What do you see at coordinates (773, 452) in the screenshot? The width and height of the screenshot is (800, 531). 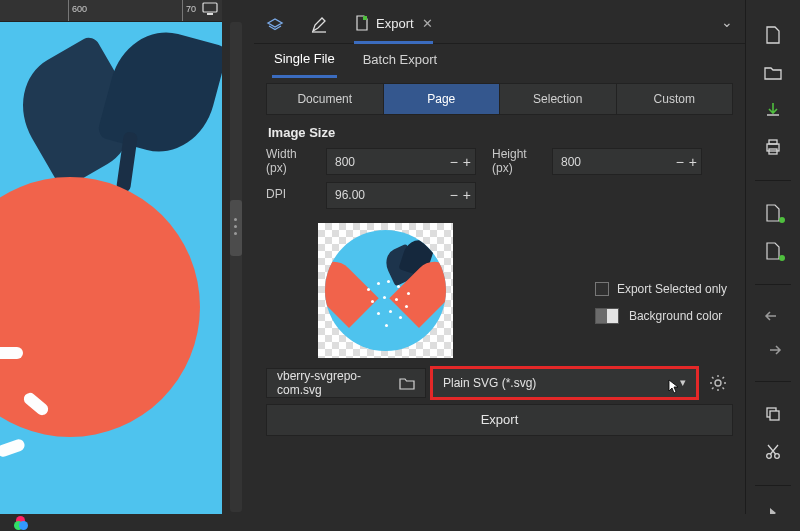 I see `cut-button` at bounding box center [773, 452].